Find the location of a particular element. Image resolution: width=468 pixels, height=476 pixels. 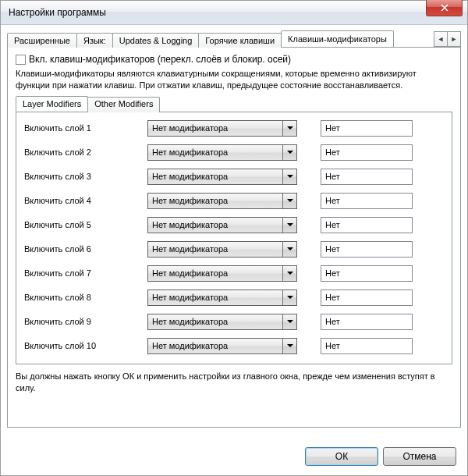

footnote-text: Вы должны нажать кнопку ОК и применить н… is located at coordinates (234, 382).